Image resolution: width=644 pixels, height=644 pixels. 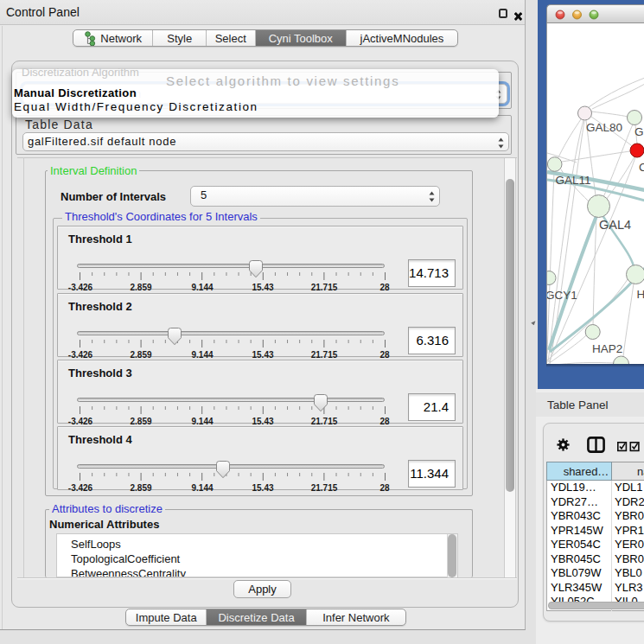 What do you see at coordinates (641, 168) in the screenshot?
I see `svg-text: C` at bounding box center [641, 168].